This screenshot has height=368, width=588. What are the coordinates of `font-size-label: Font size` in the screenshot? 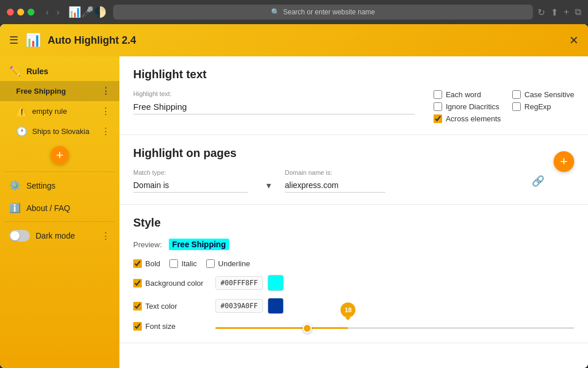 It's located at (177, 327).